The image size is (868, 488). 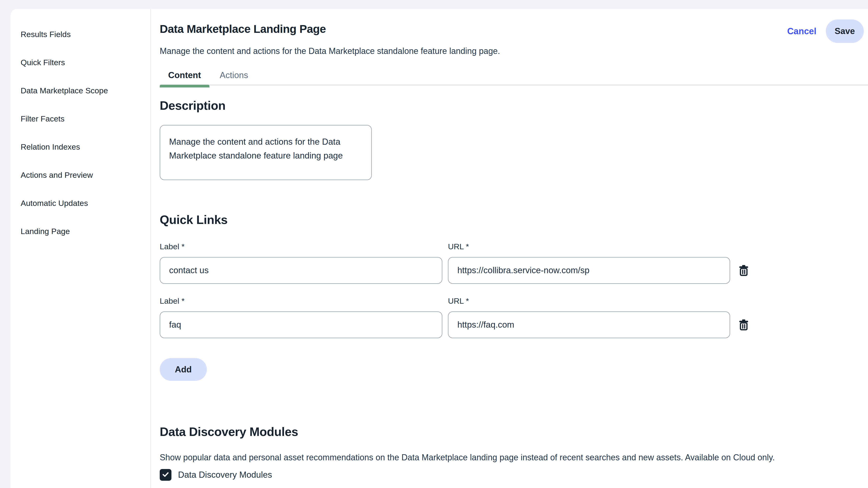 I want to click on sidebar-item-relation-indexes: Relation Indexes, so click(x=80, y=147).